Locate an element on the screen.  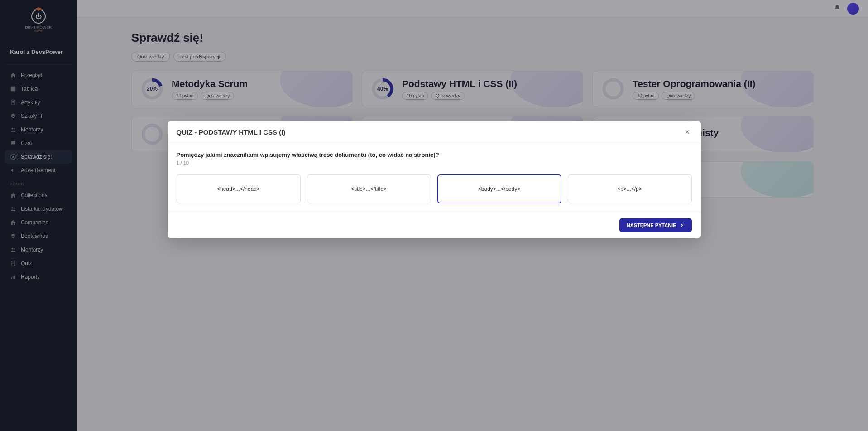
quiz-option-0: <head>...</head> is located at coordinates (239, 189).